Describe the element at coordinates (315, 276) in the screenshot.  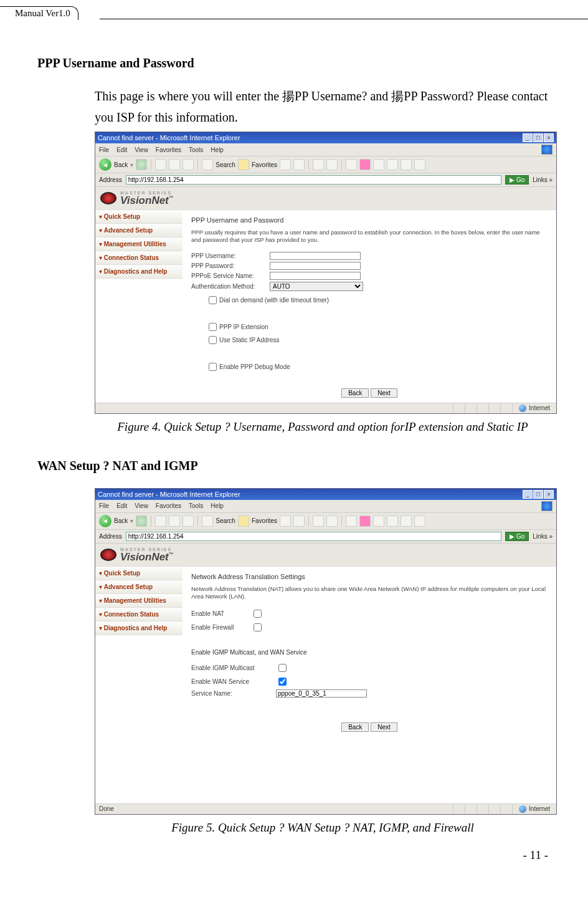
I see `input-pppoe-service` at that location.